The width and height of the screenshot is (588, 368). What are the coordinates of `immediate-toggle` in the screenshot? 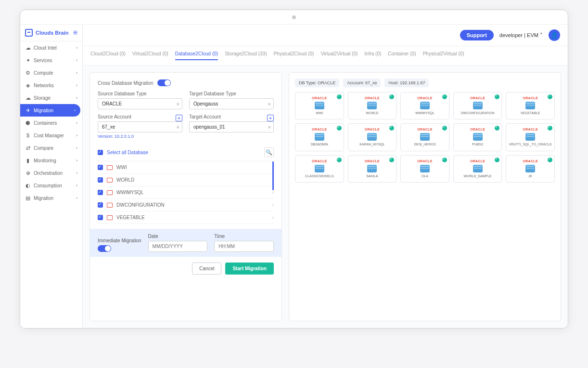 It's located at (104, 249).